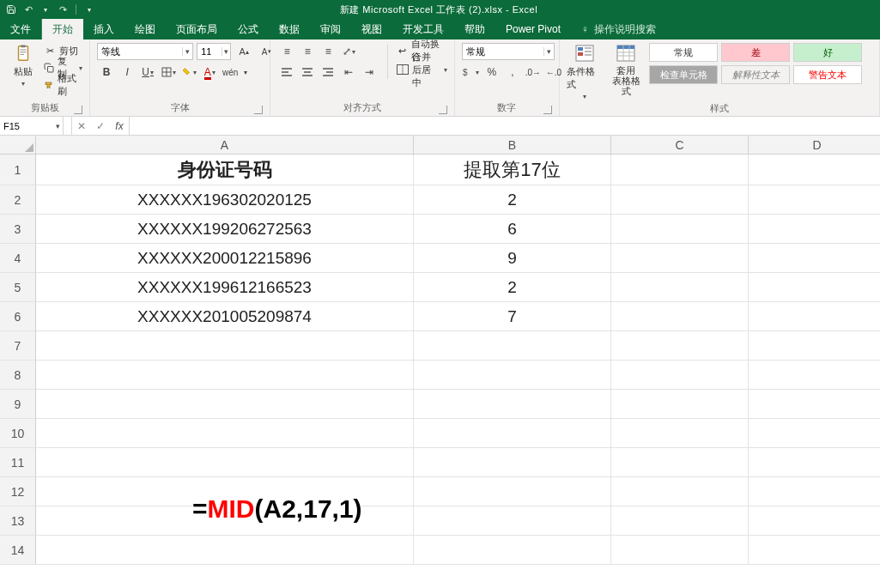 The width and height of the screenshot is (880, 588). I want to click on insert-function-icon: fx, so click(119, 126).